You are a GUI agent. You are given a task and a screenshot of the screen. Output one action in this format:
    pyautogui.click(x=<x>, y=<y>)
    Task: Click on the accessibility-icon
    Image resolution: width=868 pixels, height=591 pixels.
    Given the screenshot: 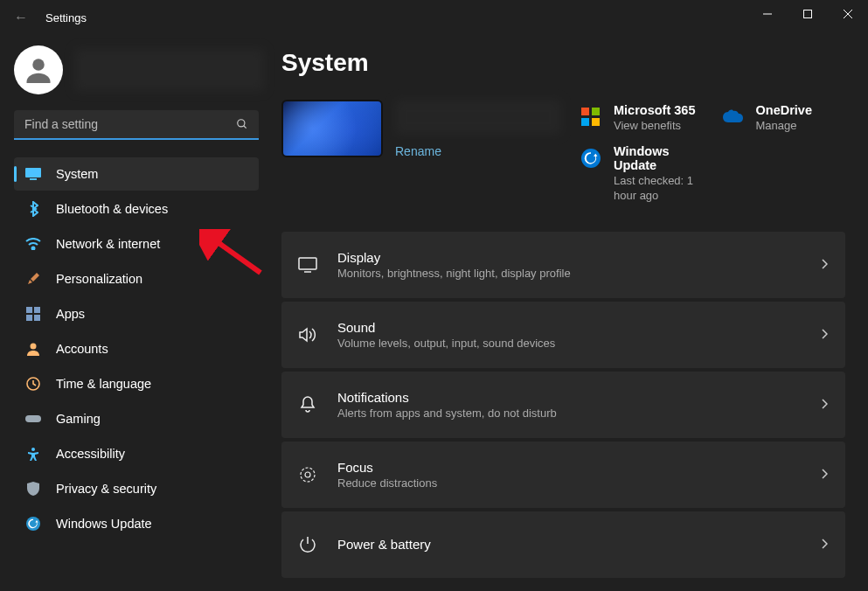 What is the action you would take?
    pyautogui.click(x=33, y=454)
    